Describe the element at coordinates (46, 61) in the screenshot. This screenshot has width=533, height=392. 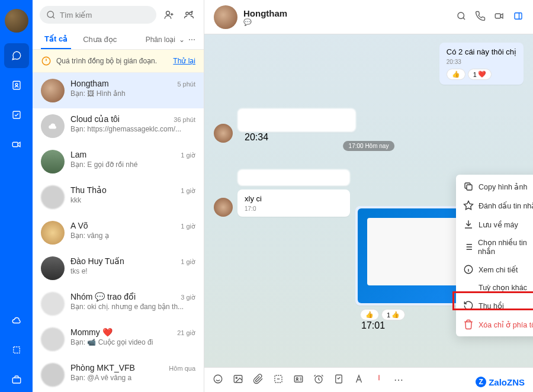
I see `sync-warning-icon` at that location.